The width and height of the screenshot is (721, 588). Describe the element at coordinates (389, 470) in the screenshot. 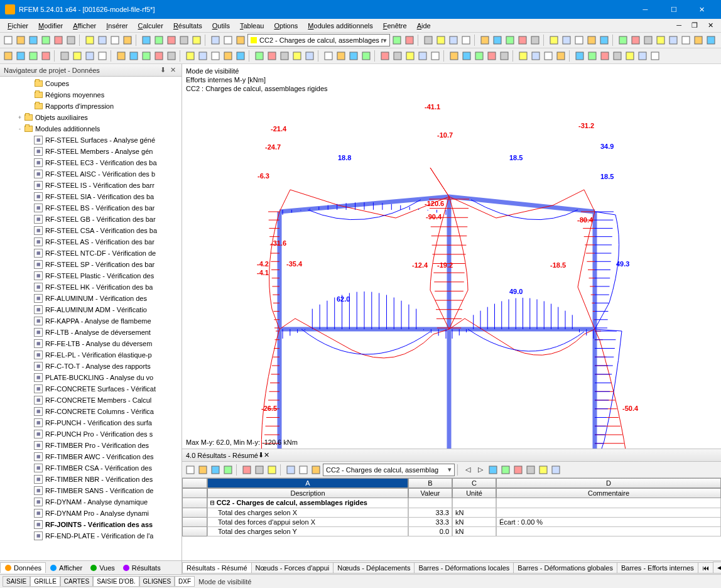

I see `results-combo: CC2 - Charges de calcul, assemblag▾` at that location.